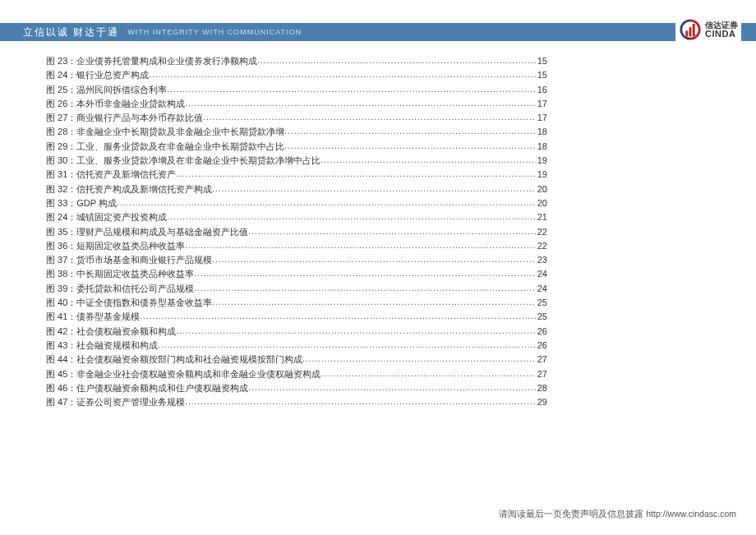 This screenshot has height=535, width=756. Describe the element at coordinates (297, 204) in the screenshot. I see `toc-row: 图 33：GDP 构成20` at that location.